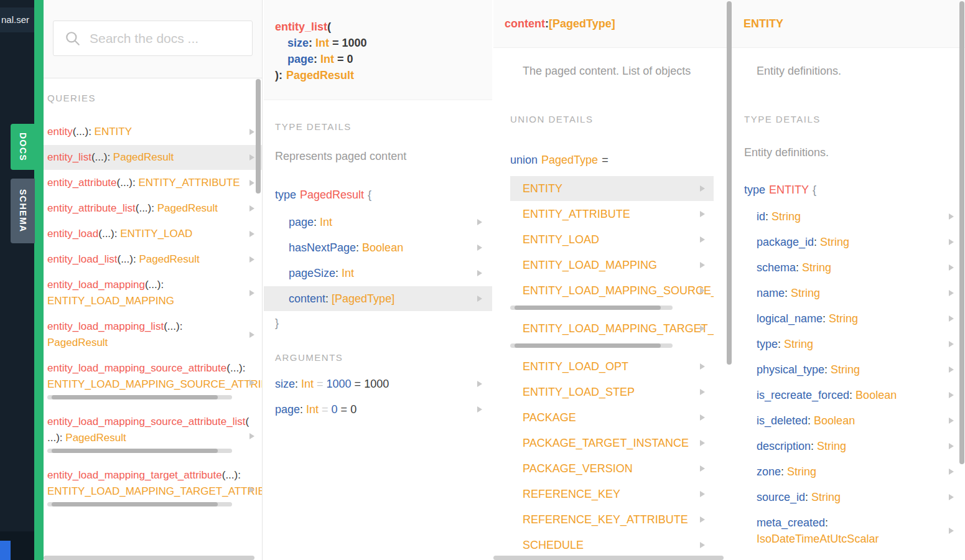  I want to click on field-row: is_deleted: Boolean, so click(849, 421).